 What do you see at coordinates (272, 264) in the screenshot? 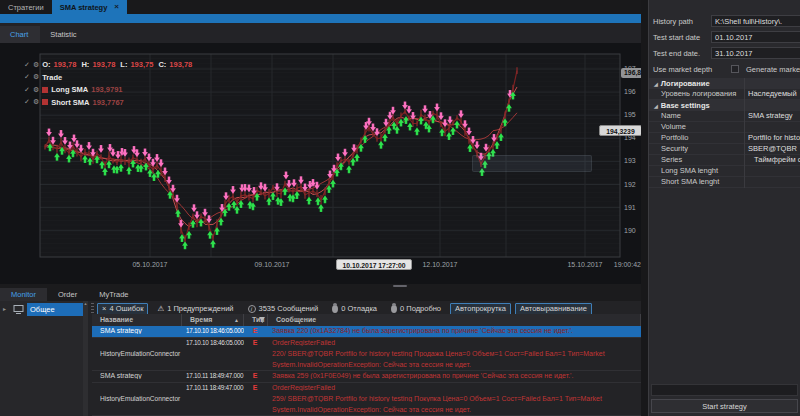
I see `date-tick-label: 09.10.2017` at bounding box center [272, 264].